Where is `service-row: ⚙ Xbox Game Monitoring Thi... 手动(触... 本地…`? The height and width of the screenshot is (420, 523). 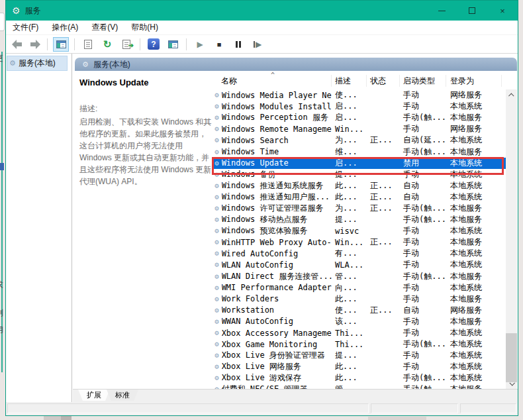
service-row: ⚙ Xbox Game Monitoring Thi... 手动(触... 本地… is located at coordinates (359, 344).